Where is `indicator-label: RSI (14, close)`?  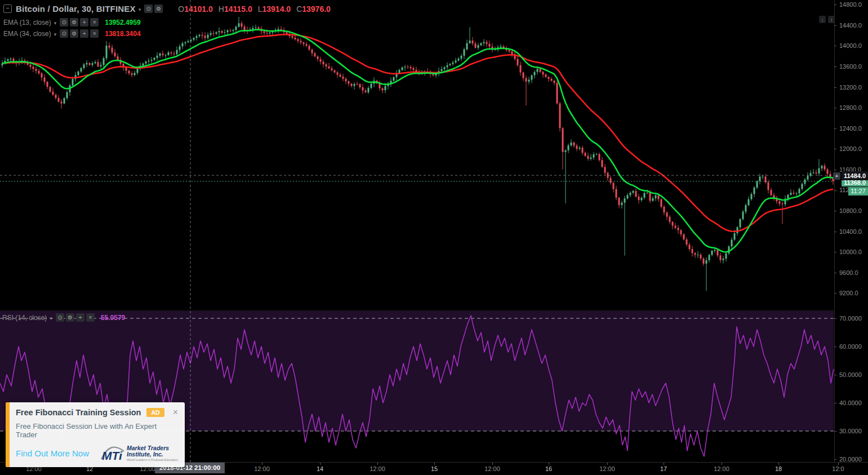
indicator-label: RSI (14, close) is located at coordinates (25, 318).